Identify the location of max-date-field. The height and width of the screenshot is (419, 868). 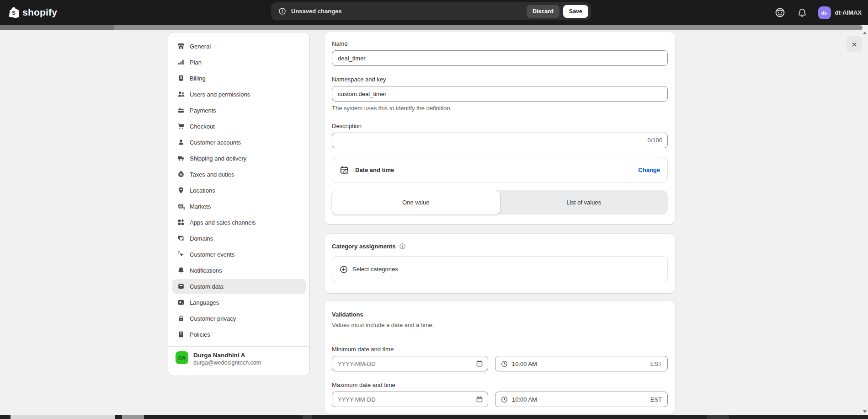
(410, 399).